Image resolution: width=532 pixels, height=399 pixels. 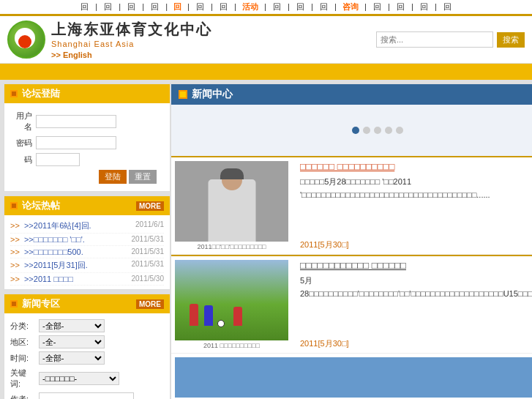 I want to click on region-select: -全-, so click(x=72, y=342).